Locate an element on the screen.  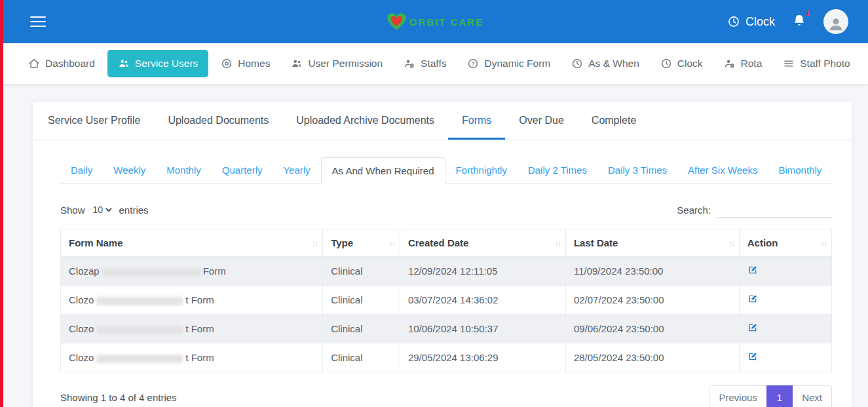
subtab-bimonthly: Bimonthly is located at coordinates (800, 170).